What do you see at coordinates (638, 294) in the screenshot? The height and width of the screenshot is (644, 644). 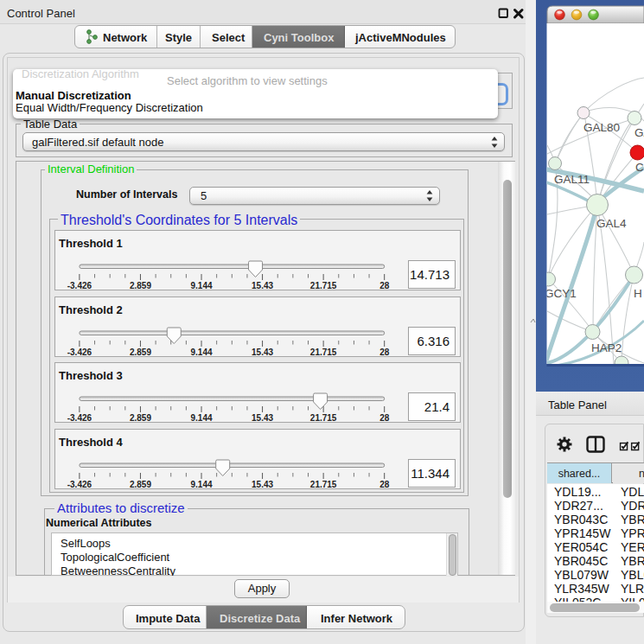 I see `svg-text: H` at bounding box center [638, 294].